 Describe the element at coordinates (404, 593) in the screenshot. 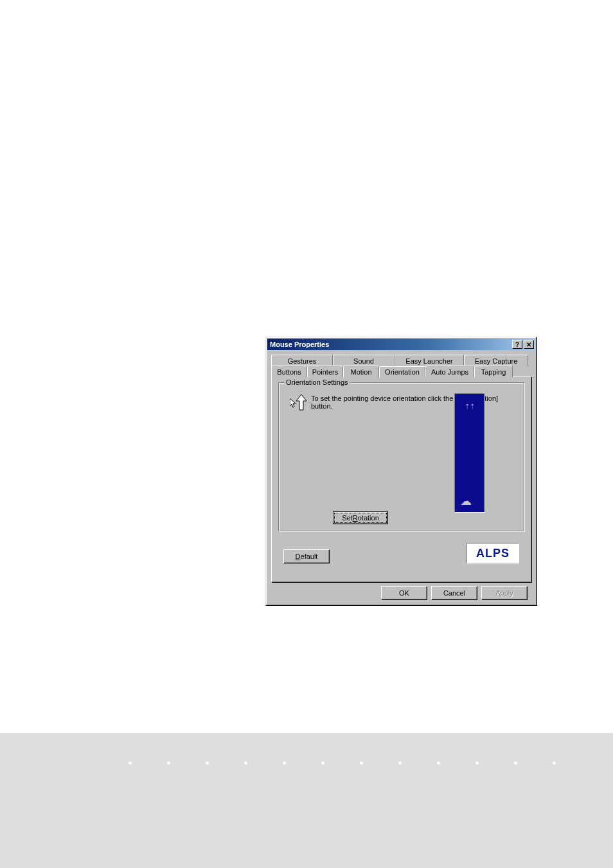

I see `ok-button: OK` at that location.